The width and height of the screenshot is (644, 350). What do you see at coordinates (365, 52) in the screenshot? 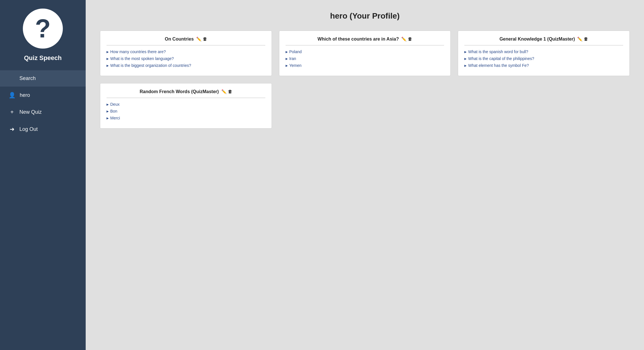
I see `quiz-item-which-countries-asia-0: Poland` at bounding box center [365, 52].